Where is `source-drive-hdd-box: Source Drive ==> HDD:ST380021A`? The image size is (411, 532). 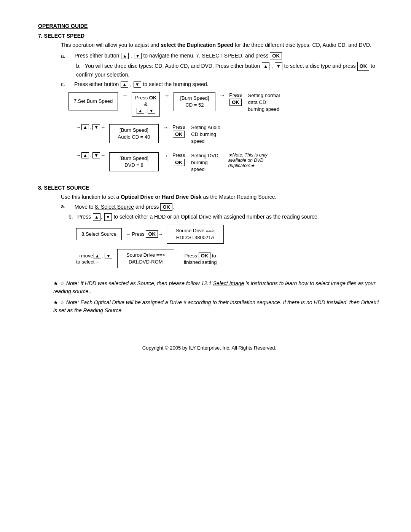 source-drive-hdd-box: Source Drive ==> HDD:ST380021A is located at coordinates (195, 234).